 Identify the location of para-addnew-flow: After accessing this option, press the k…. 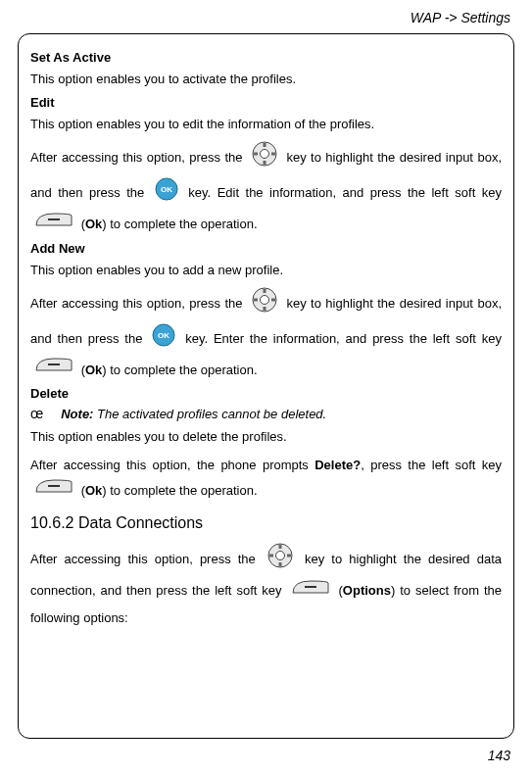
(266, 335).